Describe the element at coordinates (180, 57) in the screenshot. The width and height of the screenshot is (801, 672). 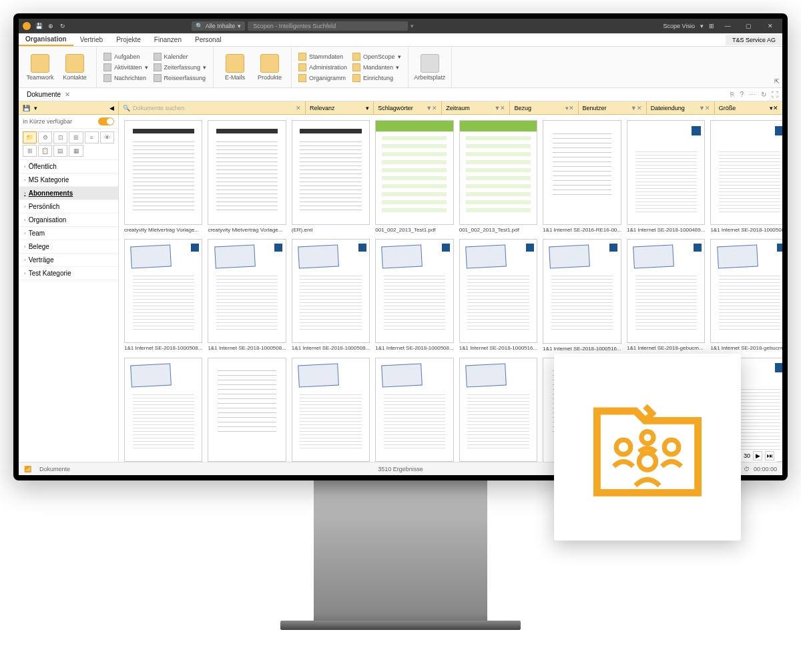
I see `ribbon-kalender: Kalender` at that location.